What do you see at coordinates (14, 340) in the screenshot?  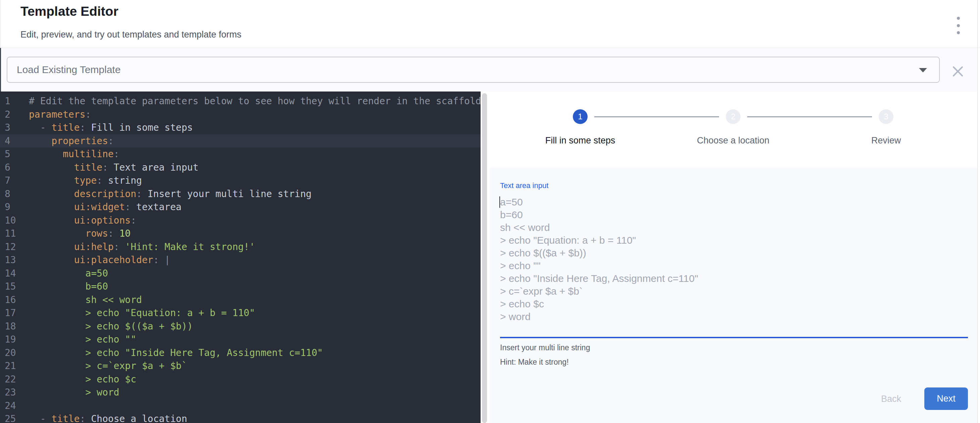 I see `line-number: 19` at bounding box center [14, 340].